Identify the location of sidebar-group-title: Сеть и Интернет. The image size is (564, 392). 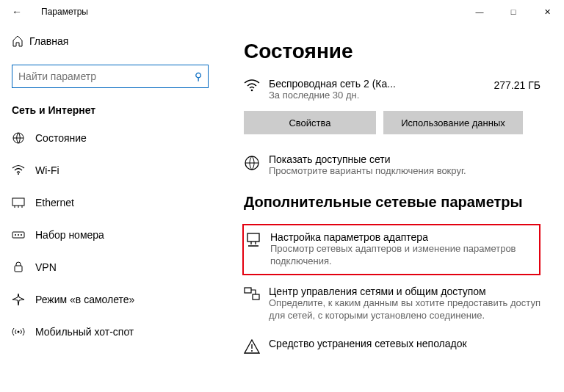
(110, 105).